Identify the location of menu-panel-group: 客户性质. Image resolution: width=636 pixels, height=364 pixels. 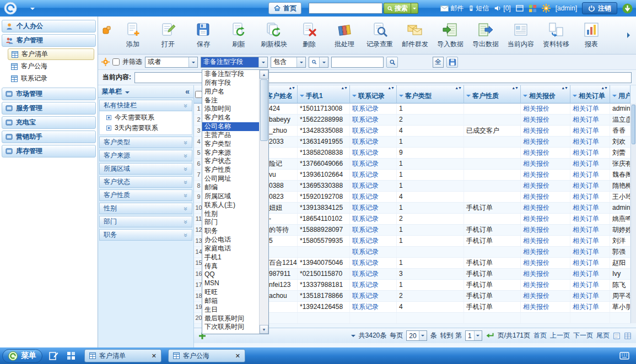
(145, 195).